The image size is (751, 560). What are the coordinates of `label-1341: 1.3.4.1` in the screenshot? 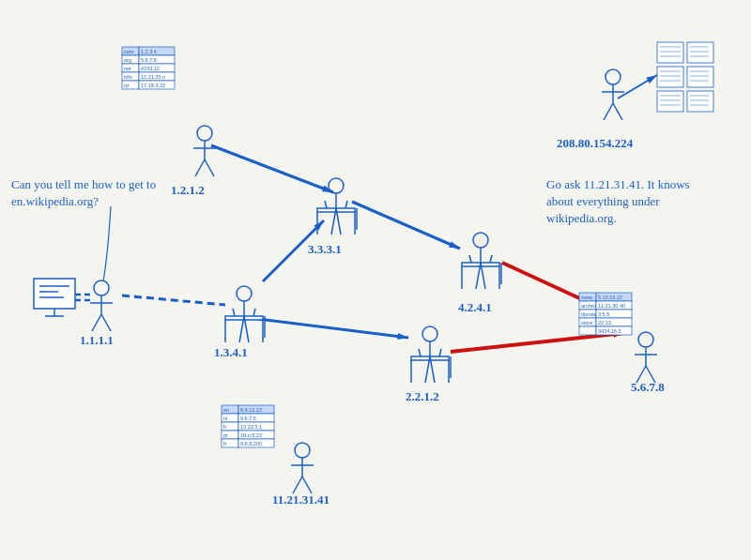 It's located at (231, 353).